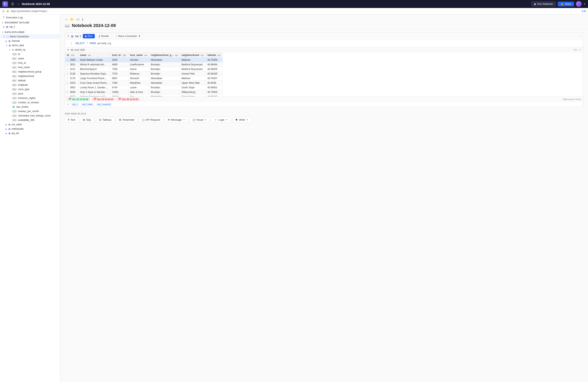  Describe the element at coordinates (139, 92) in the screenshot. I see `table-cell: Allen & Irina` at that location.